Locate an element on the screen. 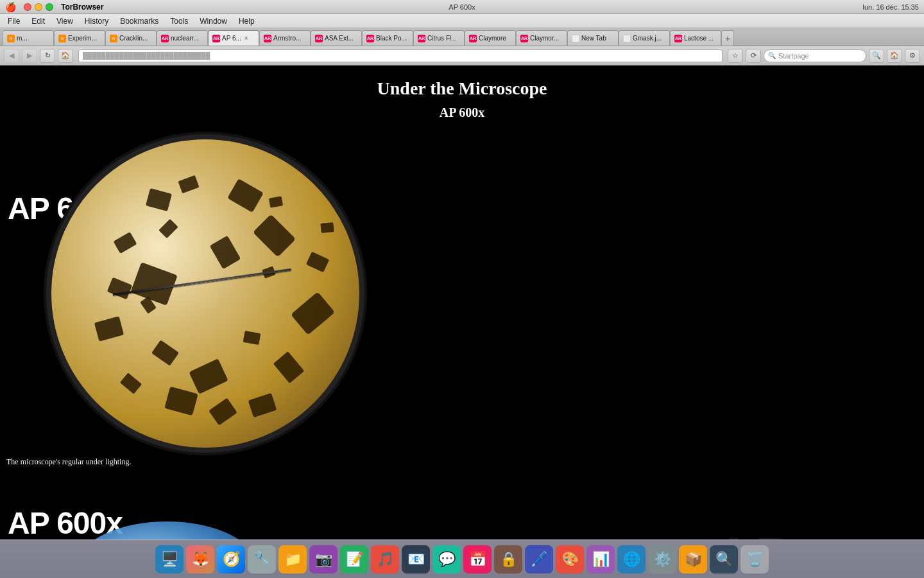  app-name: TorBrowser is located at coordinates (82, 7).